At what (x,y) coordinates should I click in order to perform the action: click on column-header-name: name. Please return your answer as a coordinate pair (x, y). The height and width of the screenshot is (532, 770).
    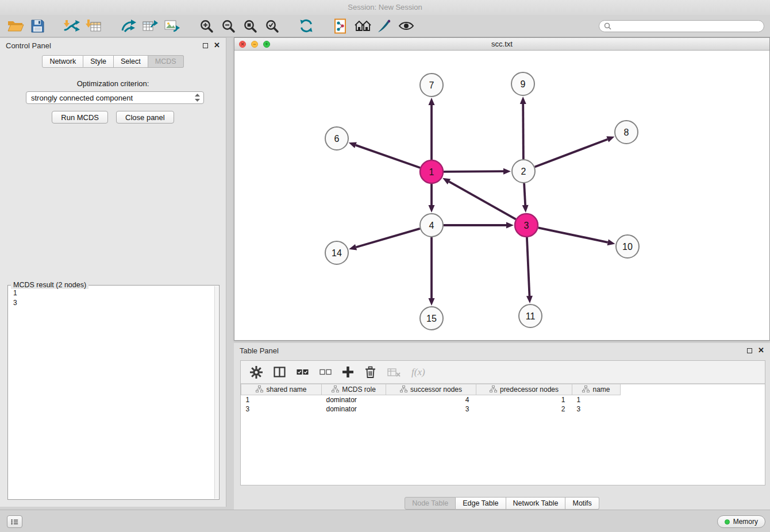
    Looking at the image, I should click on (596, 390).